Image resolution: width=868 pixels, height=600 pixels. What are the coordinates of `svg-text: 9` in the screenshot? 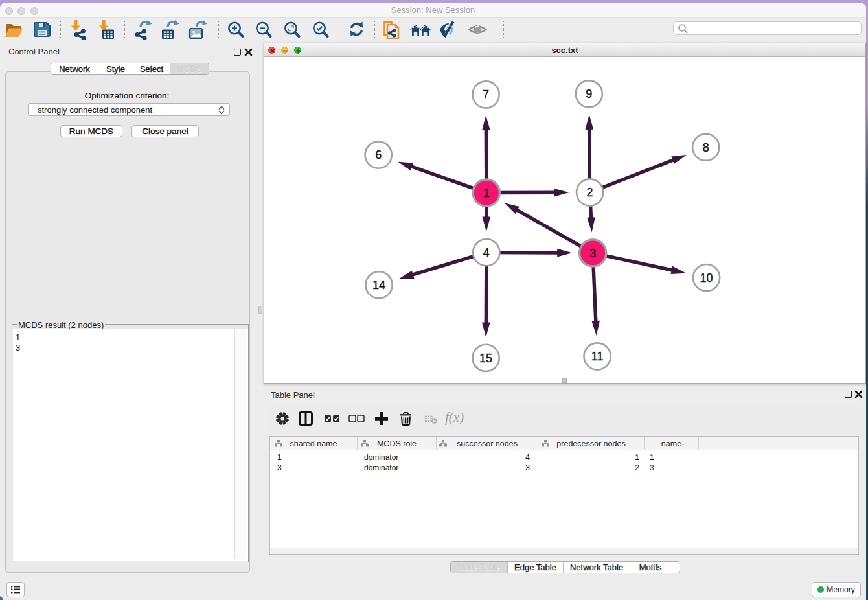 It's located at (589, 94).